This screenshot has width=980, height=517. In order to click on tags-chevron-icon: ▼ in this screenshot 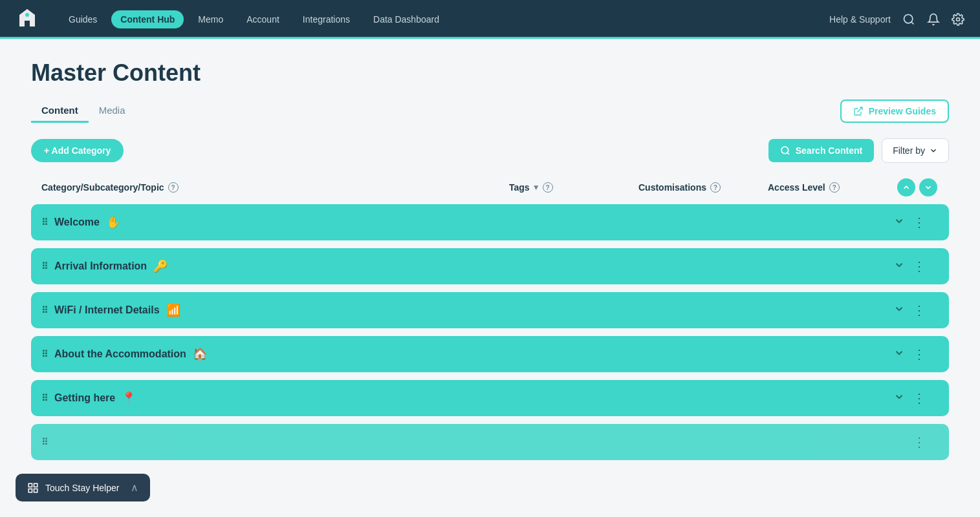, I will do `click(536, 187)`.